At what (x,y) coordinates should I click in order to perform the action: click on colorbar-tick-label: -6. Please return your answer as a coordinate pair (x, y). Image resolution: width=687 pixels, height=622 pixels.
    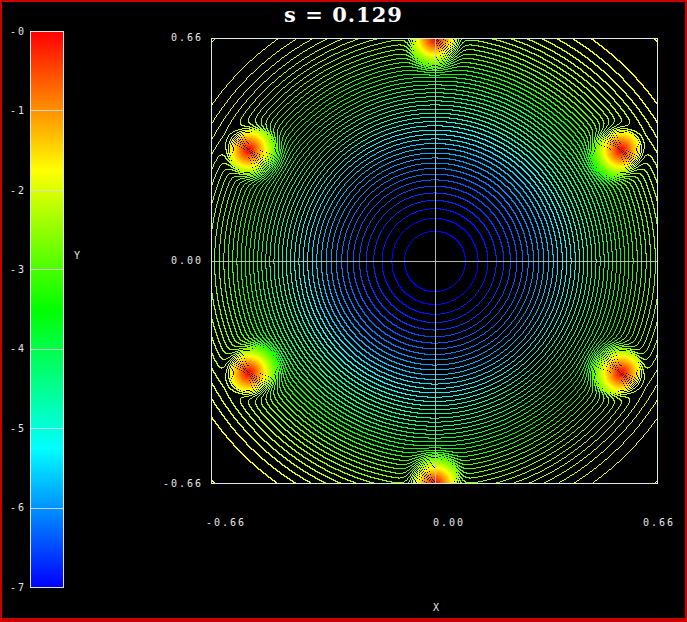
    Looking at the image, I should click on (15, 508).